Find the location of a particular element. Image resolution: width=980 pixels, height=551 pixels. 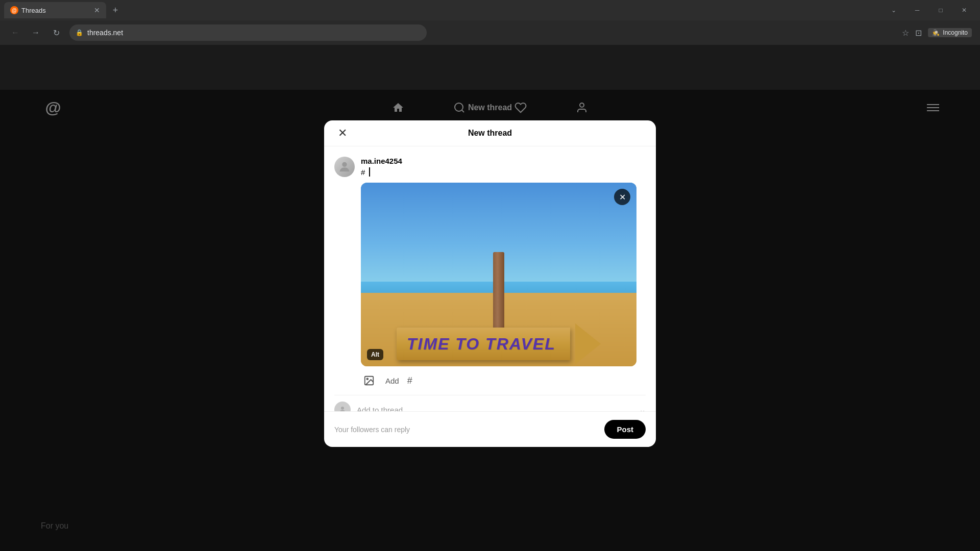

avatar-icon is located at coordinates (345, 167).